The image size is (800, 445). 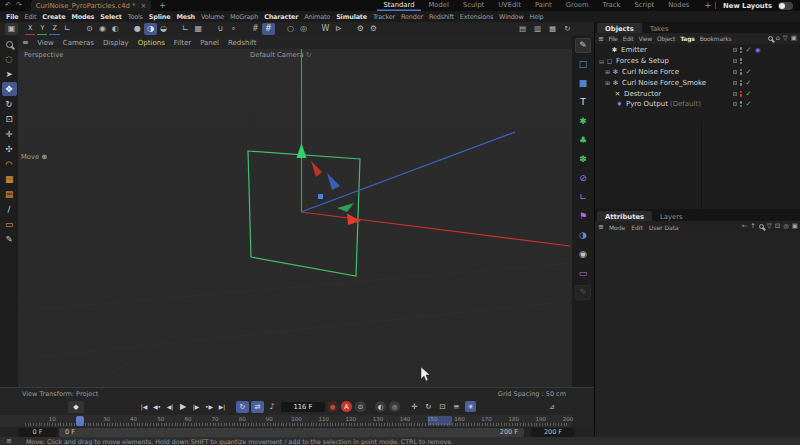 What do you see at coordinates (332, 406) in the screenshot?
I see `record-active-objects-button: ●` at bounding box center [332, 406].